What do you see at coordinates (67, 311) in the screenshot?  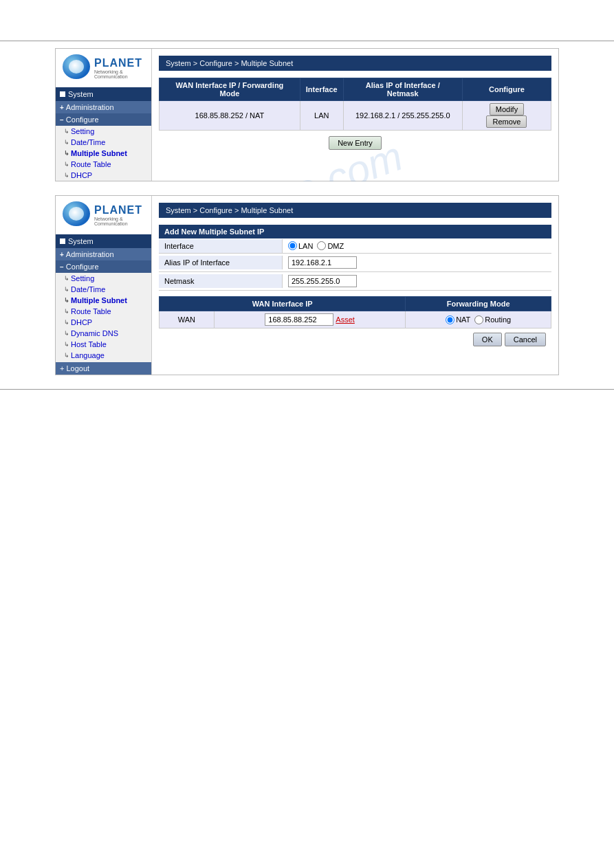 I see `arrow-icon2d: ↳` at bounding box center [67, 311].